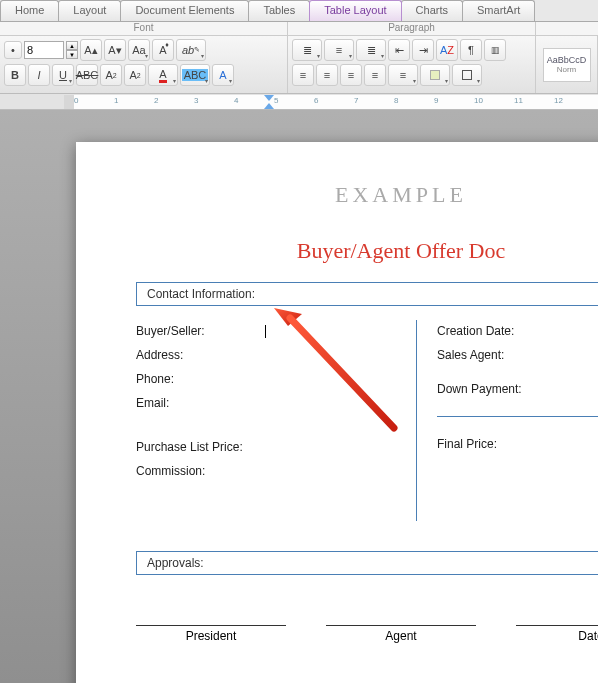 This screenshot has height=683, width=598. I want to click on font-size-stepper: ▲ ▼, so click(72, 50).